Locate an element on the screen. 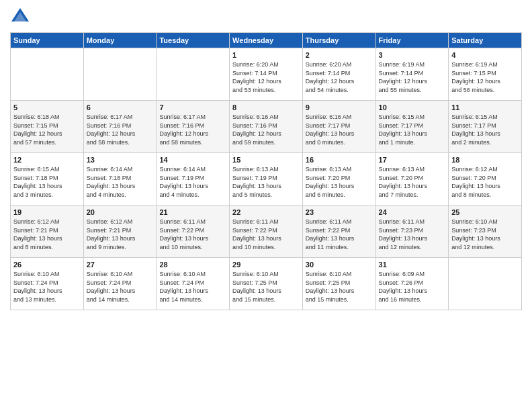 This screenshot has width=532, height=411. day-number: 13 is located at coordinates (120, 160).